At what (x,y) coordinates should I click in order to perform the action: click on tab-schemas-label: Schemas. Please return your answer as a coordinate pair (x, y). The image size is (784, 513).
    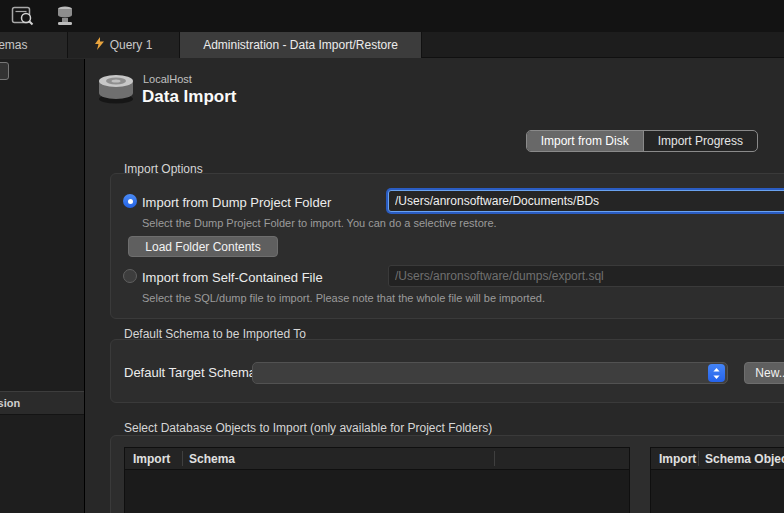
    Looking at the image, I should click on (14, 45).